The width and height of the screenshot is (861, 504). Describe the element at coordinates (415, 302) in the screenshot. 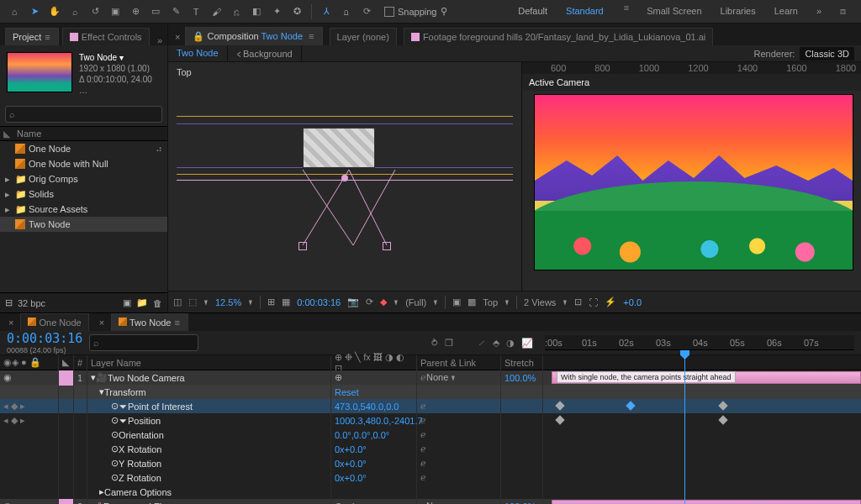

I see `resolution-select: (Full)` at that location.